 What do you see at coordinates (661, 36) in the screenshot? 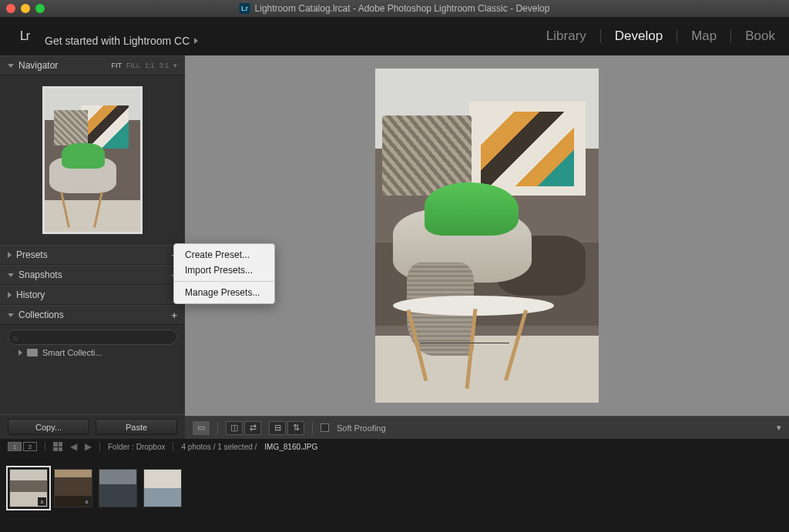
I see `module-switcher: Library Develop Map Book` at bounding box center [661, 36].